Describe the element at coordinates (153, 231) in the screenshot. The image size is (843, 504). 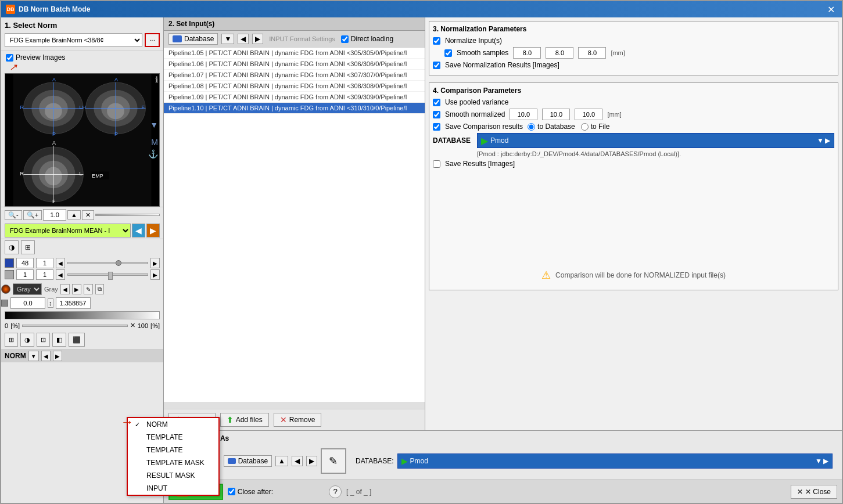
I see `mean-next-button: ▶` at that location.